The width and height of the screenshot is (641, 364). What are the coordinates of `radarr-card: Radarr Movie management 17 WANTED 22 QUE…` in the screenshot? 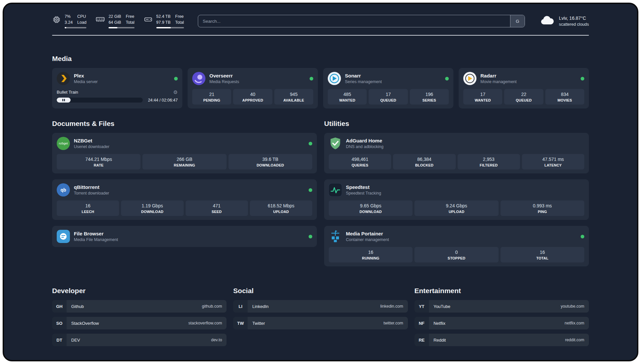 It's located at (524, 88).